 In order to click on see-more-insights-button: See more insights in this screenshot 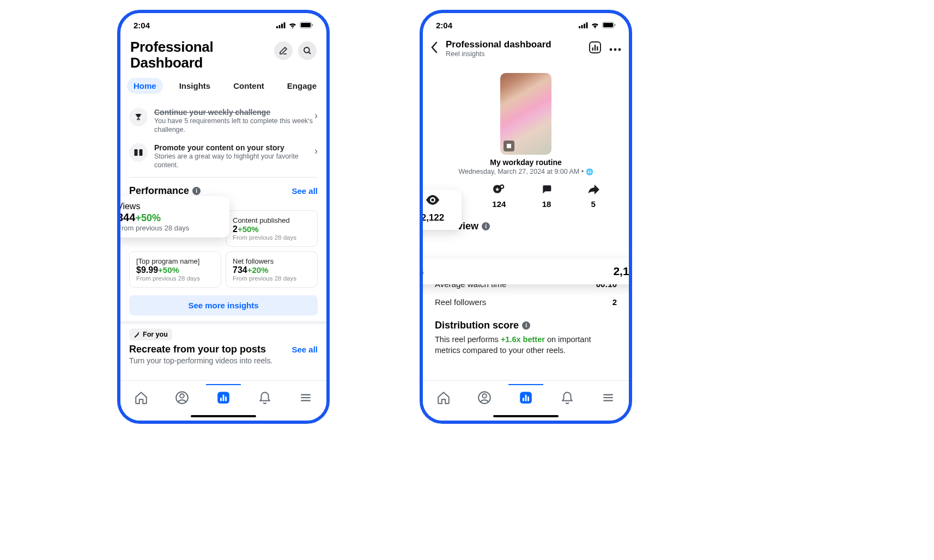, I will do `click(223, 305)`.